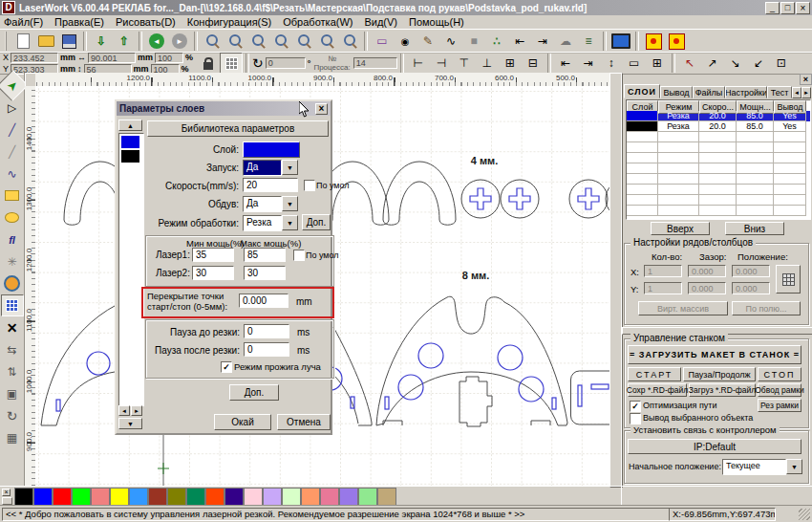 This screenshot has width=812, height=522. Describe the element at coordinates (718, 117) in the screenshot. I see `table-row-selected: Резка 20.0 85.0 Yes` at that location.